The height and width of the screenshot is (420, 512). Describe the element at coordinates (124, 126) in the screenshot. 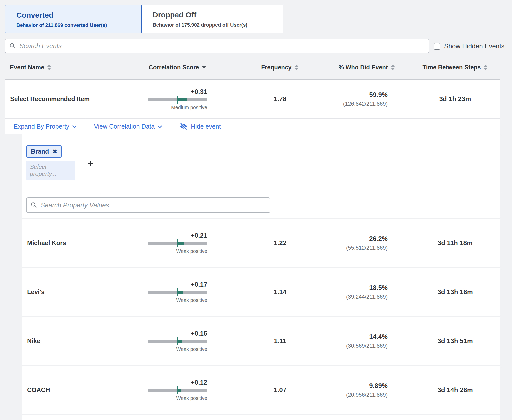

I see `view-correlation-data-label: View Correlation Data` at that location.